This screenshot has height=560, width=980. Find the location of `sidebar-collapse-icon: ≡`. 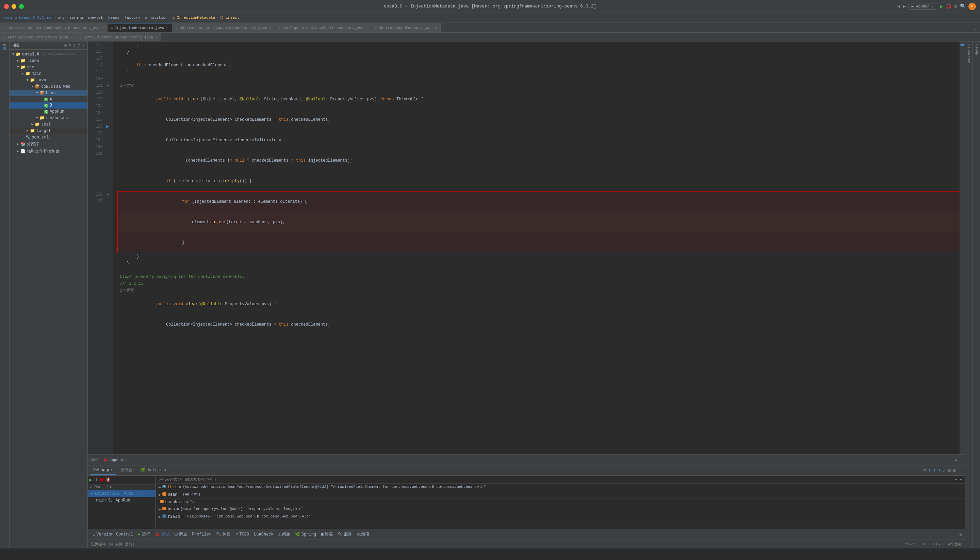

sidebar-collapse-icon: ≡ is located at coordinates (70, 45).